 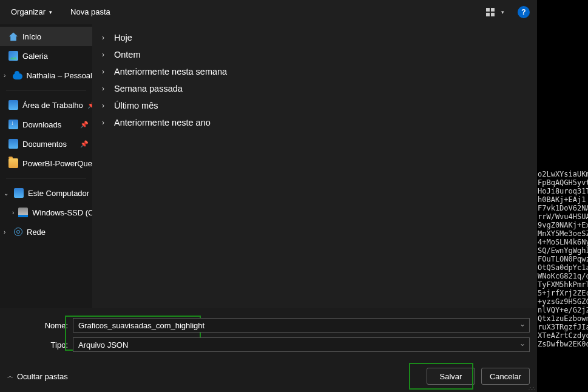 What do you see at coordinates (123, 38) in the screenshot?
I see `group-label: Hoje` at bounding box center [123, 38].